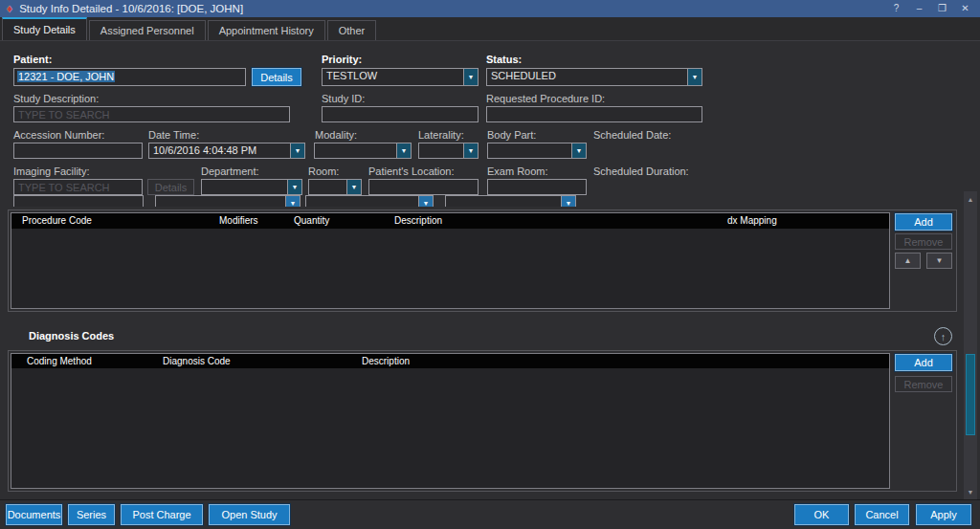 This screenshot has height=529, width=980. What do you see at coordinates (423, 187) in the screenshot?
I see `patients-location-input` at bounding box center [423, 187].